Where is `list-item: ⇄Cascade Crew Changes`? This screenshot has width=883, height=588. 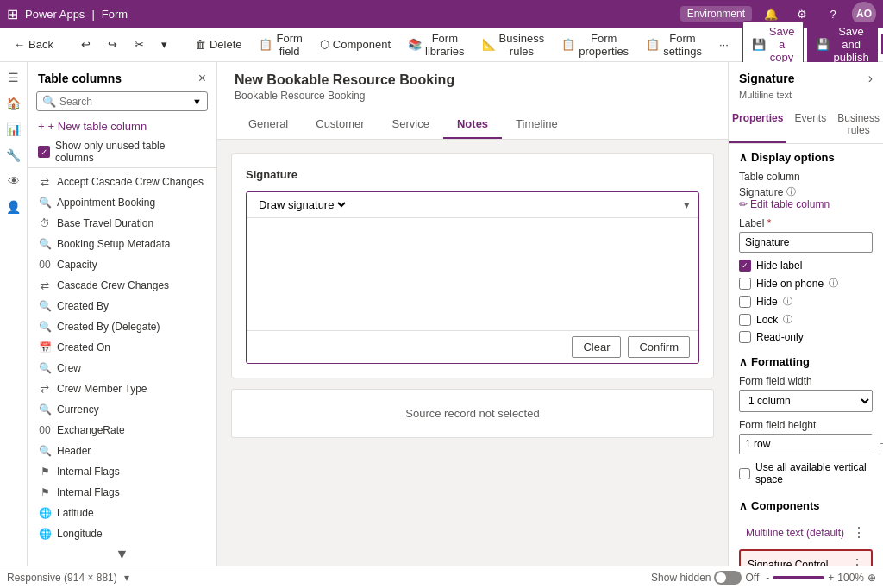
list-item: ⇄Cascade Crew Changes is located at coordinates (122, 285).